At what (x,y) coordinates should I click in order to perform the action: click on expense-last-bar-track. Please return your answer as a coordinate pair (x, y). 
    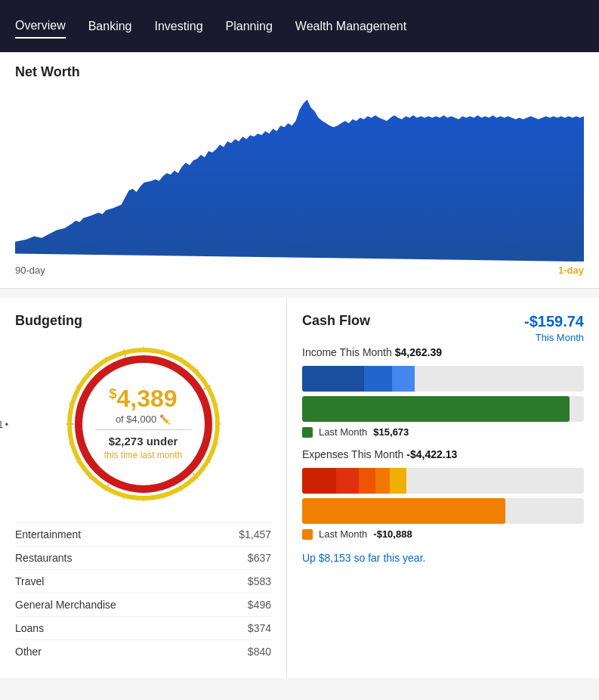
    Looking at the image, I should click on (443, 511).